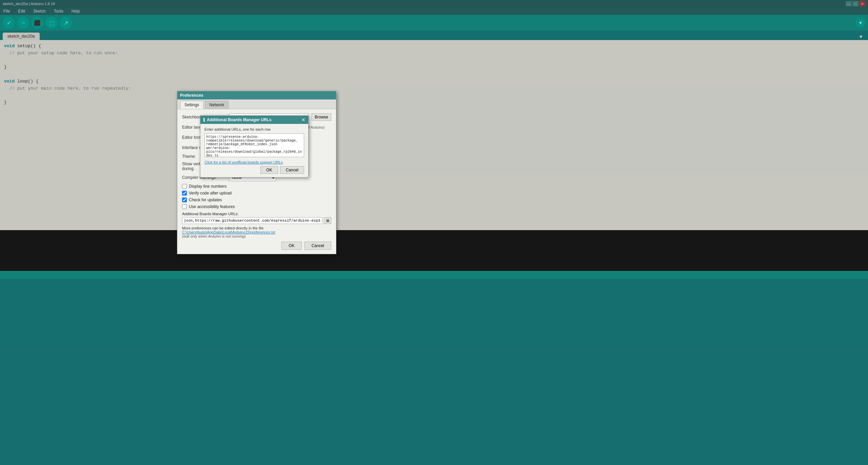 This screenshot has height=465, width=868. I want to click on prefs-edit-note: (edit only when Arduino is not running), so click(257, 236).